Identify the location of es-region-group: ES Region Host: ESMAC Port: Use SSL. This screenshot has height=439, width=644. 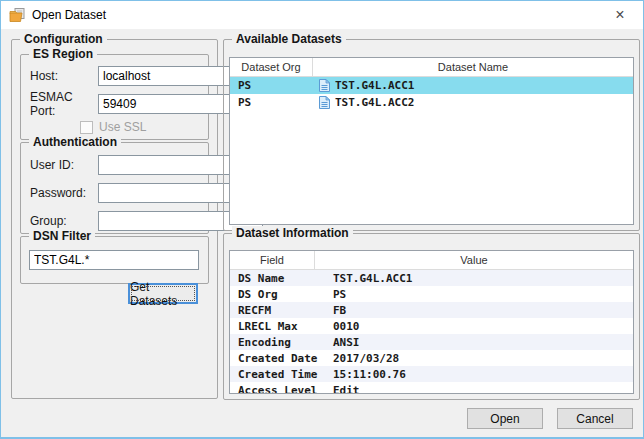
(114, 97).